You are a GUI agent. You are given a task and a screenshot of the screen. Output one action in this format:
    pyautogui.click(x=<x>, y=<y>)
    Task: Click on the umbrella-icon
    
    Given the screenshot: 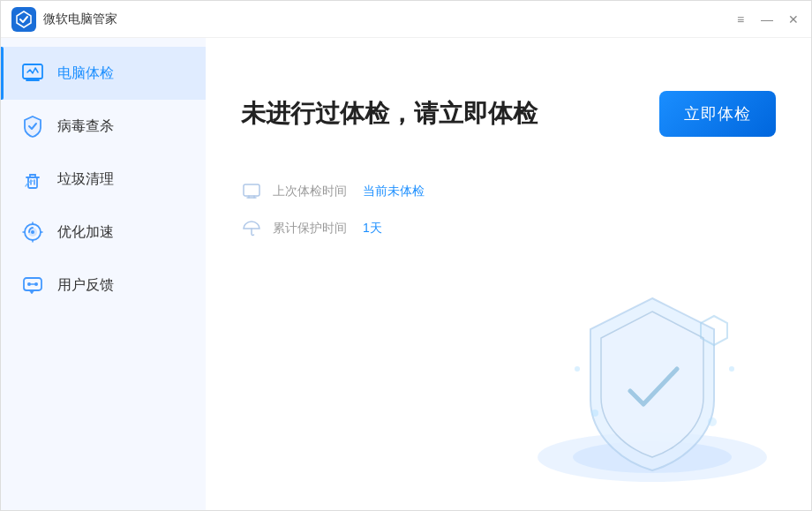 What is the action you would take?
    pyautogui.click(x=252, y=229)
    